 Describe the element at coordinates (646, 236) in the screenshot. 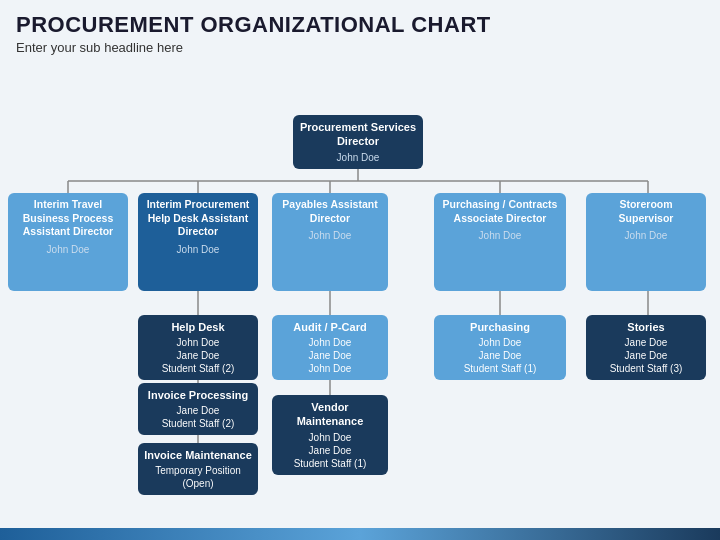

I see `storeroom-name: John Doe` at that location.